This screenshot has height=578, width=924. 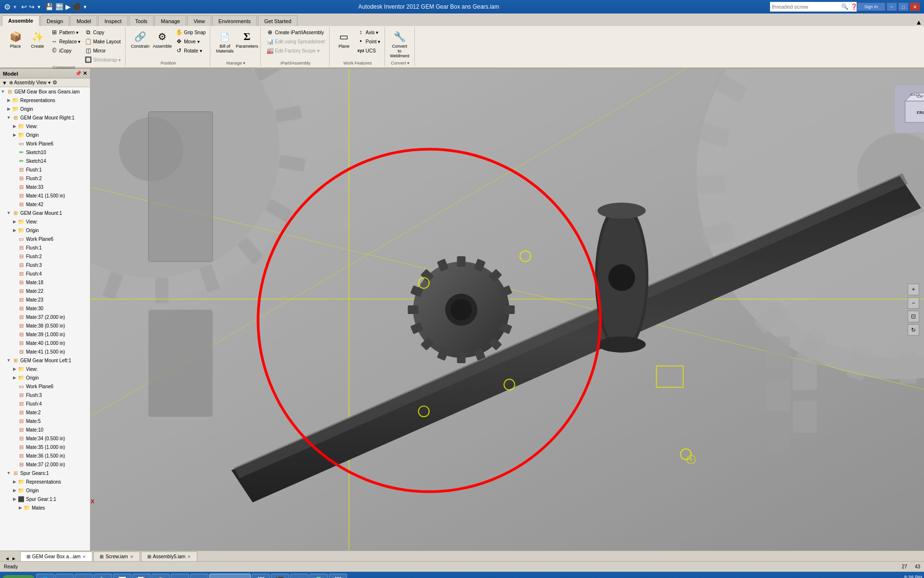 I want to click on tree-item: ⊟ Mate:33, so click(x=45, y=187).